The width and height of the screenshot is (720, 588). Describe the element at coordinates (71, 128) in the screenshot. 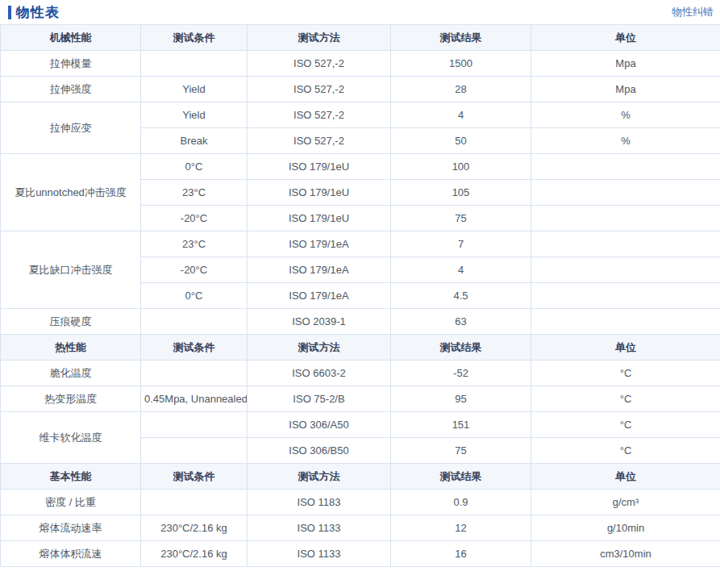

I see `property-cell: 拉伸应变` at that location.